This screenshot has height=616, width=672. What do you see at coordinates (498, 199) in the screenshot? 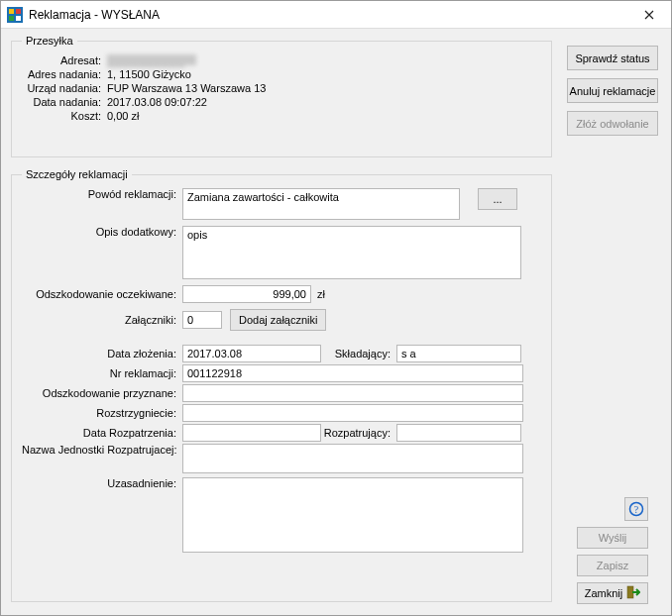
I see `powod-more-button: ...` at bounding box center [498, 199].